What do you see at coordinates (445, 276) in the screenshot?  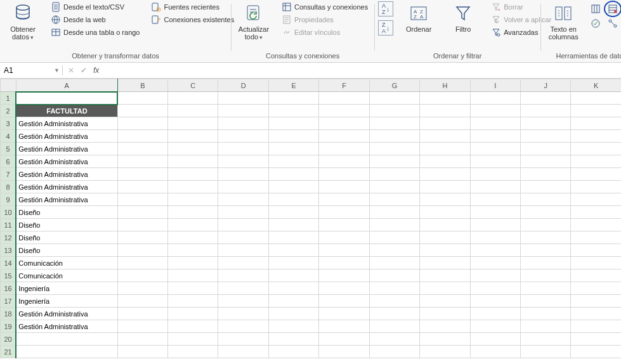 I see `cell-H15` at bounding box center [445, 276].